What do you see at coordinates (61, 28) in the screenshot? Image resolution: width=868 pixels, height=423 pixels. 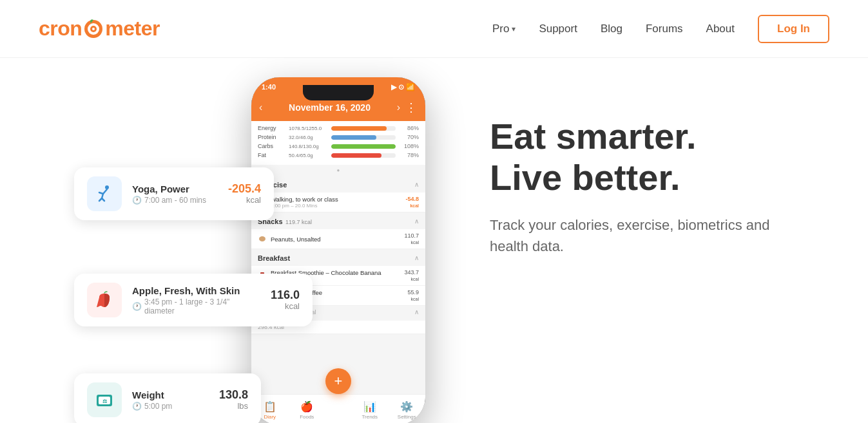 I see `logo-text-start: cron` at bounding box center [61, 28].